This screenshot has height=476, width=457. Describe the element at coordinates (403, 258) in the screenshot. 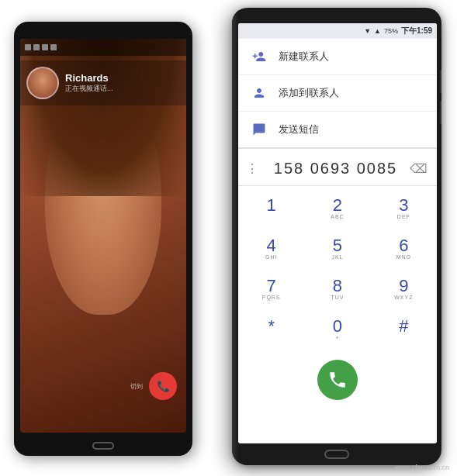

I see `key-6-letters: MNO` at that location.